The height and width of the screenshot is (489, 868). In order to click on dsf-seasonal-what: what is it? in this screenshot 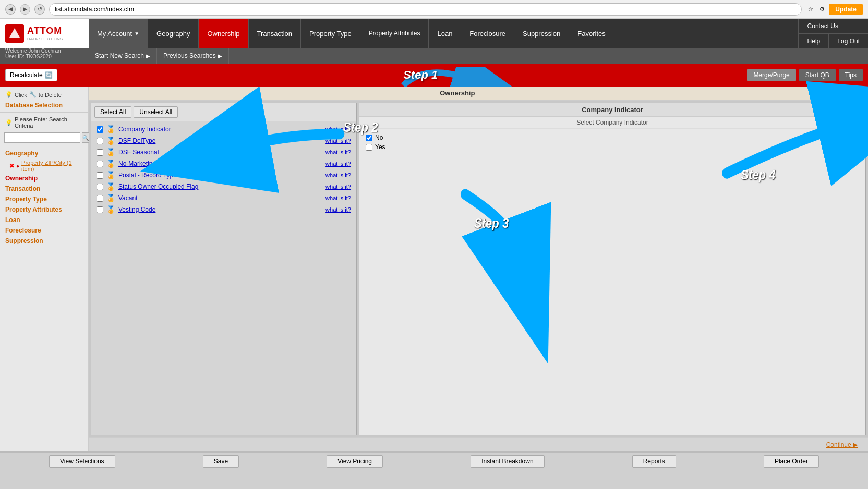, I will do `click(338, 152)`.